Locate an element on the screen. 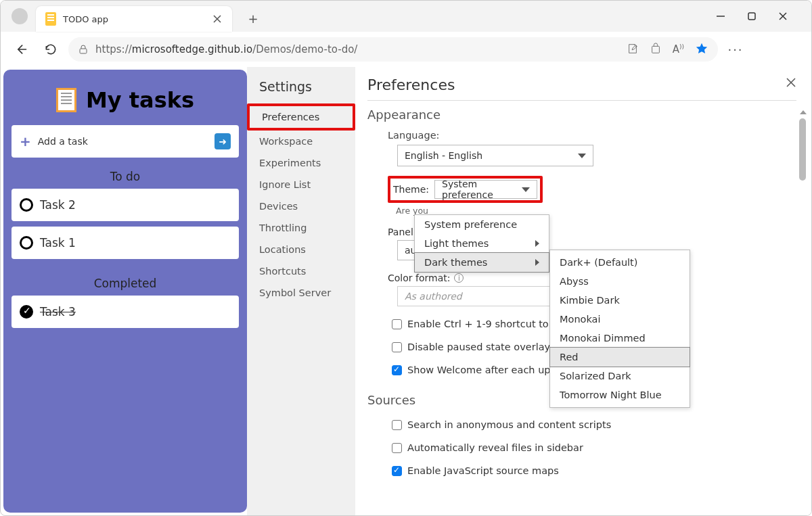 The width and height of the screenshot is (812, 516). menu-item-dark-themes: Dark themes is located at coordinates (482, 262).